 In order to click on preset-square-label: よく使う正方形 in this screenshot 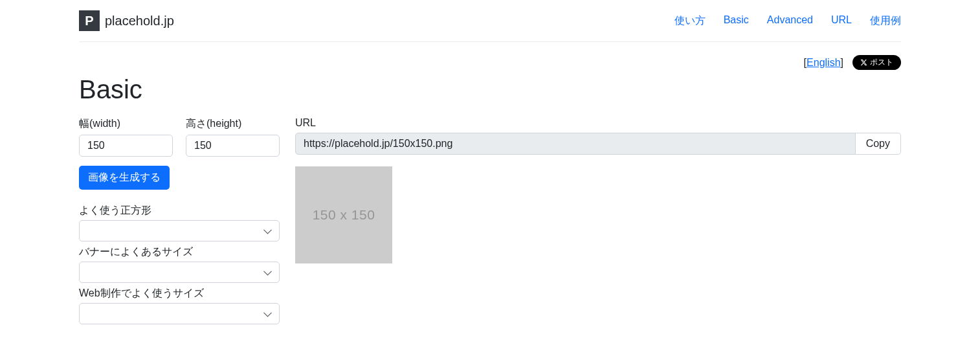, I will do `click(179, 211)`.